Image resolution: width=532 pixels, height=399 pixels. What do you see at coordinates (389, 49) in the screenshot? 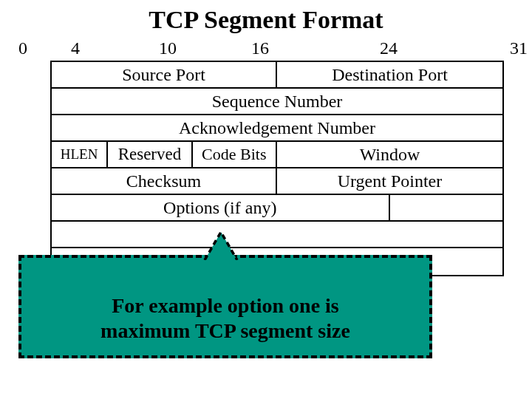
I see `tick-24: 24` at bounding box center [389, 49].